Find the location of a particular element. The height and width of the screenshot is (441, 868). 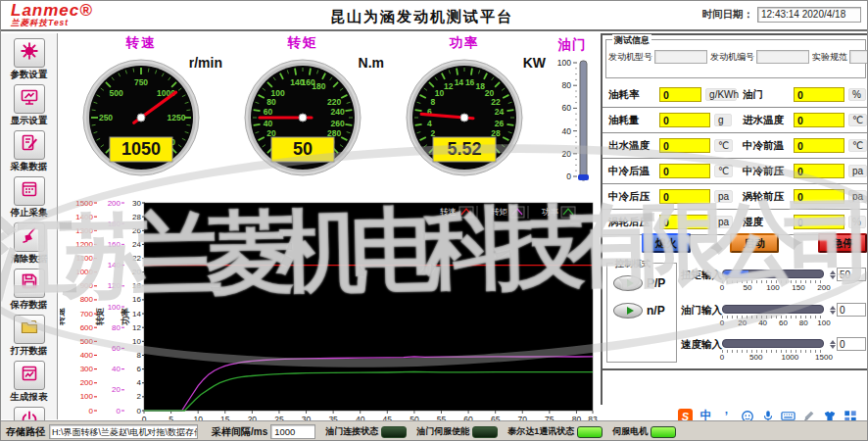

mode-option-pp: P/P is located at coordinates (645, 283).